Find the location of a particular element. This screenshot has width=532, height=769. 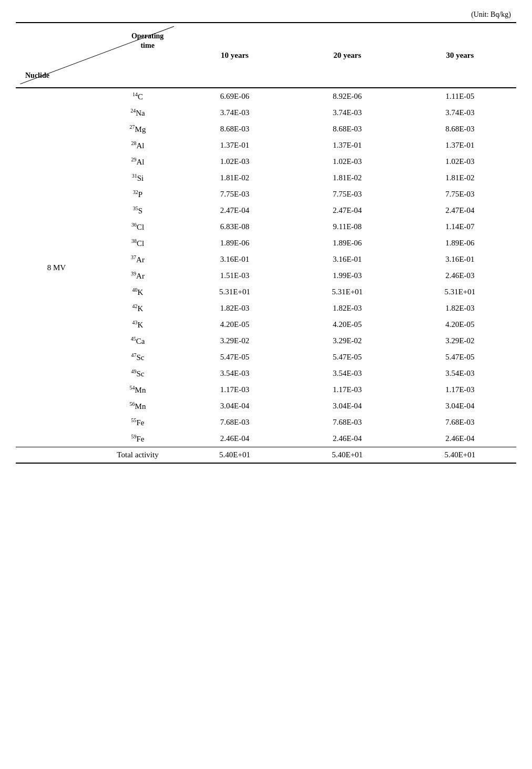

value-cell-v30: 1.17E-03 is located at coordinates (460, 390).